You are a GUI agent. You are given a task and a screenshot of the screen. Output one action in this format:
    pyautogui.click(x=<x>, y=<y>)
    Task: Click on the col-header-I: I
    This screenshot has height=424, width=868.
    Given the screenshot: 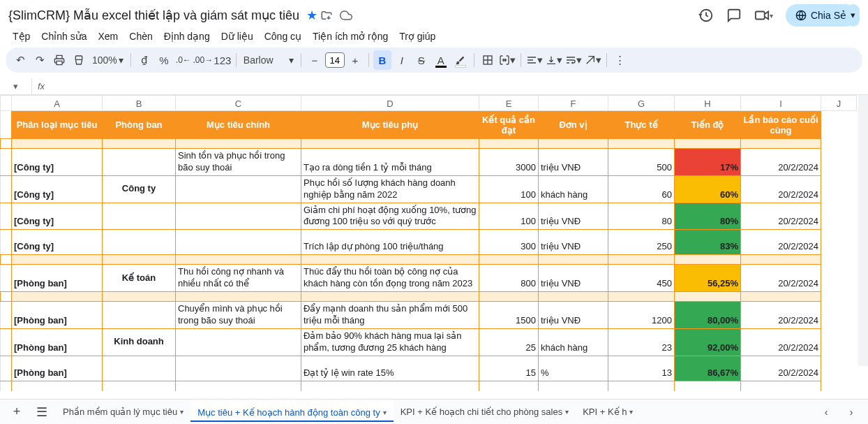 What is the action you would take?
    pyautogui.click(x=781, y=103)
    